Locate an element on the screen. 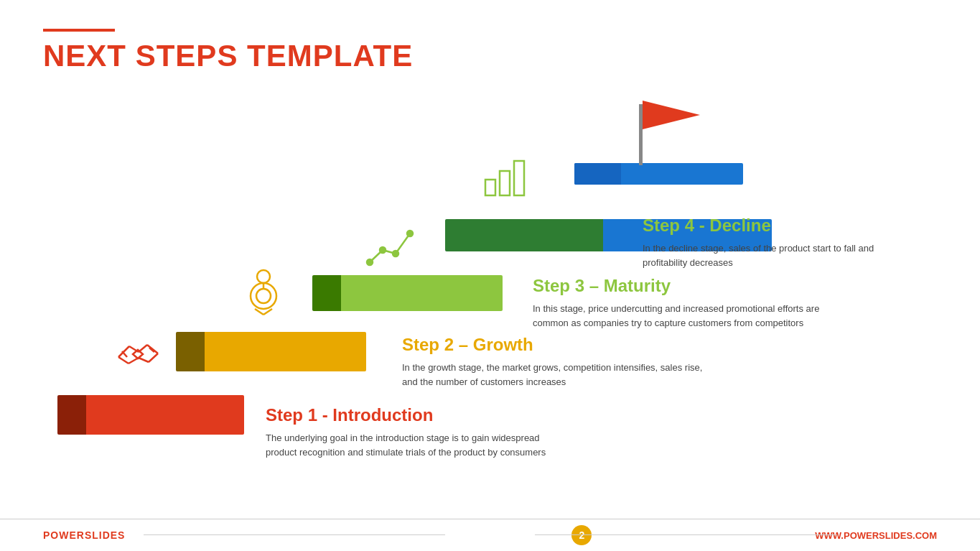 This screenshot has height=551, width=980. step3-label: Step 3 – Maturity In this stage, price u… is located at coordinates (691, 303).